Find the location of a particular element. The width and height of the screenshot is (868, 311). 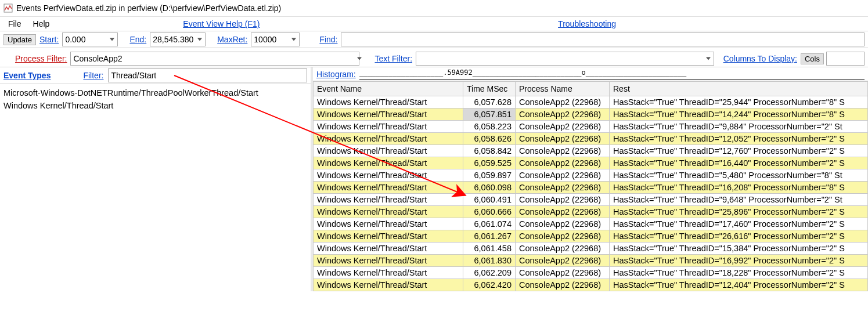

update-button: Update is located at coordinates (20, 39).